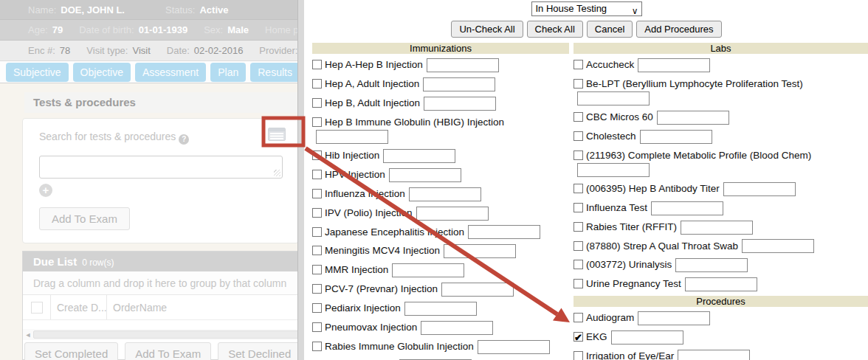 Image resolution: width=868 pixels, height=360 pixels. I want to click on group-by-drop-zone: Drag a column and drop it here to group …, so click(164, 283).